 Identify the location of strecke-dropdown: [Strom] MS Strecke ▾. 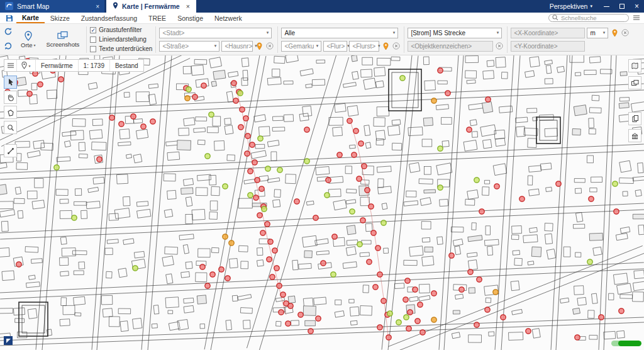
(455, 33).